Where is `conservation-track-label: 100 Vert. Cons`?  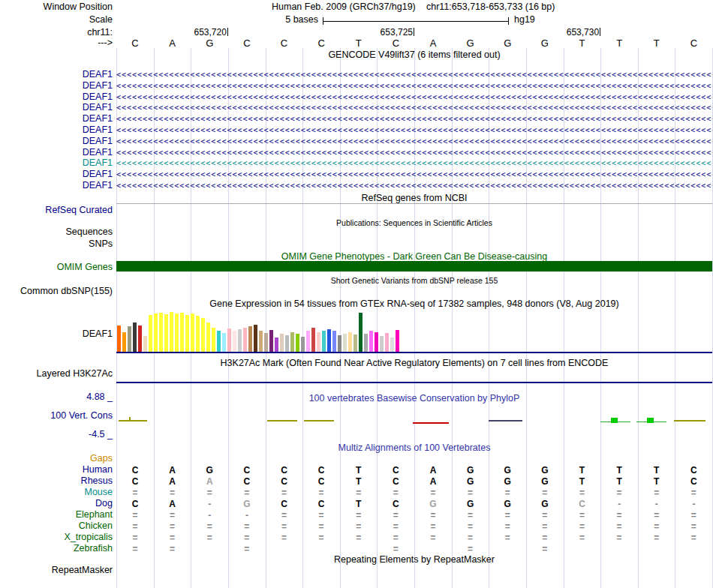
conservation-track-label: 100 Vert. Cons is located at coordinates (56, 416).